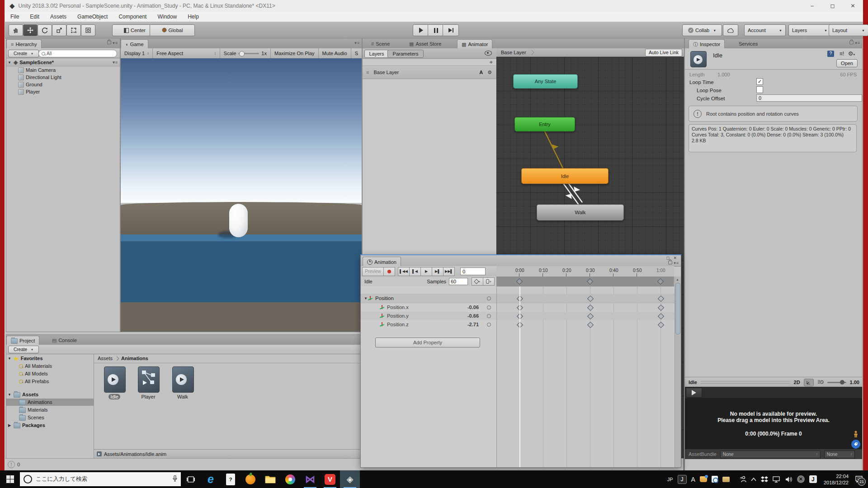 The width and height of the screenshot is (868, 488). I want to click on animator-parameters-tab: Parameters, so click(406, 54).